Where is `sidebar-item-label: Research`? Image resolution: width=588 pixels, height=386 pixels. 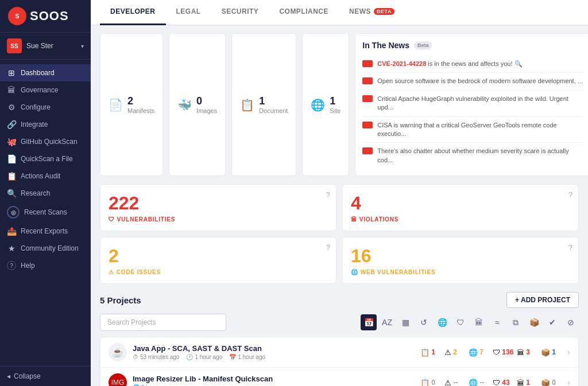
sidebar-item-label: Research is located at coordinates (36, 193).